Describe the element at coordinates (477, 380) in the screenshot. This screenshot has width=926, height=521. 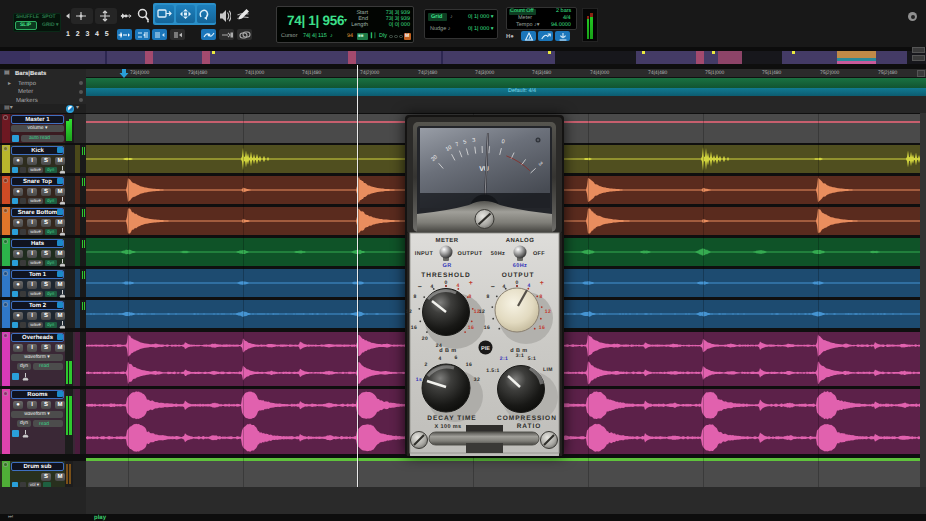
I see `svg-text: 32` at that location.